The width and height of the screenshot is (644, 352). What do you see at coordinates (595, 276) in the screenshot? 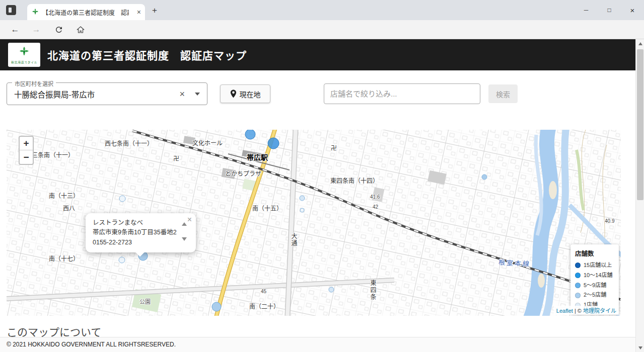
I see `legend-row: 10〜14店舗` at bounding box center [595, 276].